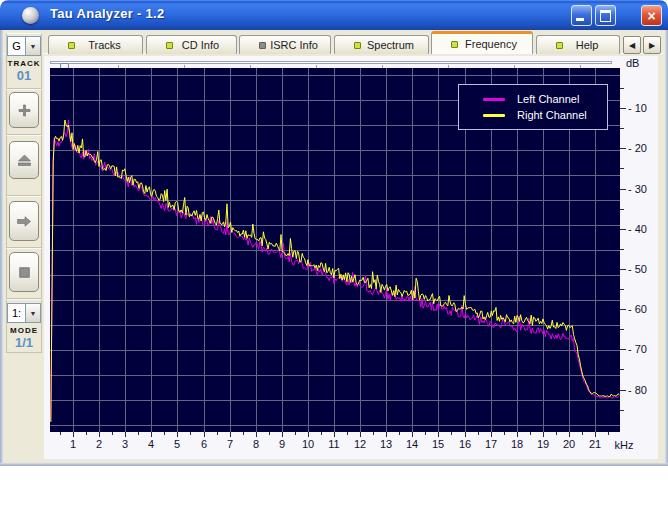 This screenshot has width=668, height=512. What do you see at coordinates (192, 44) in the screenshot?
I see `tab-cd-info: CD Info` at bounding box center [192, 44].